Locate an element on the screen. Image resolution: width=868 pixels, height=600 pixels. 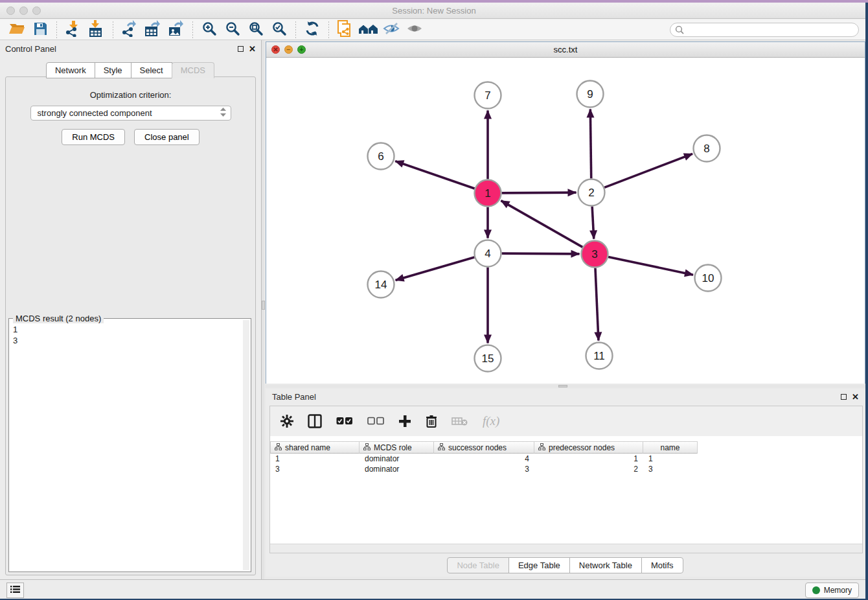
network-close-button: ✕ is located at coordinates (276, 49).